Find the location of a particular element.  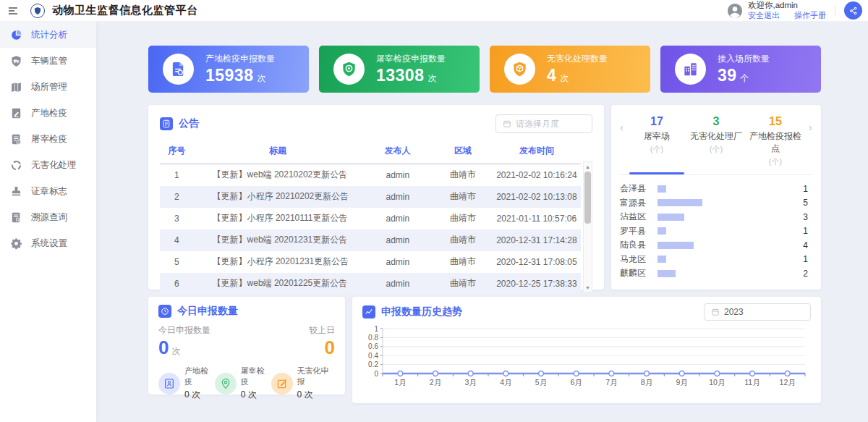

document-pen-icon is located at coordinates (16, 113).